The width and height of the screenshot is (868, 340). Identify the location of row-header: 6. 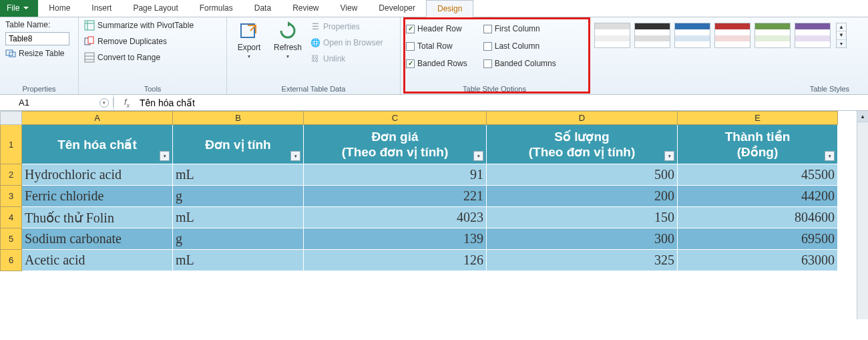
(11, 261).